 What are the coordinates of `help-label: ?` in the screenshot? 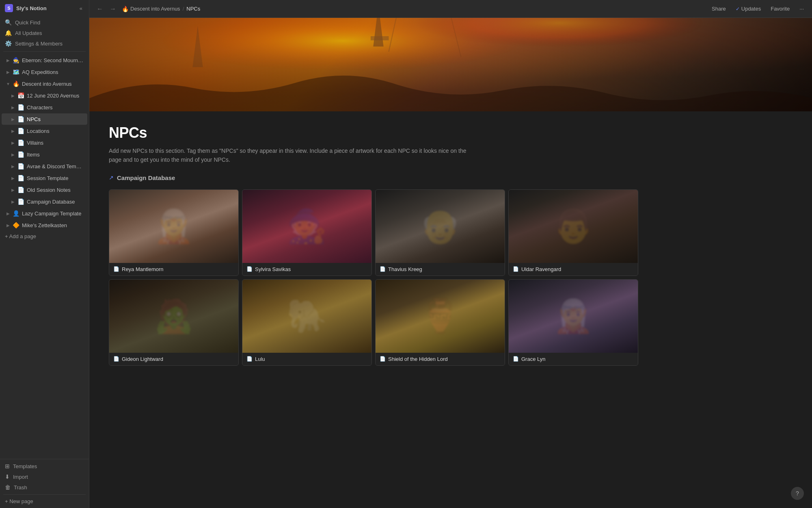 It's located at (797, 493).